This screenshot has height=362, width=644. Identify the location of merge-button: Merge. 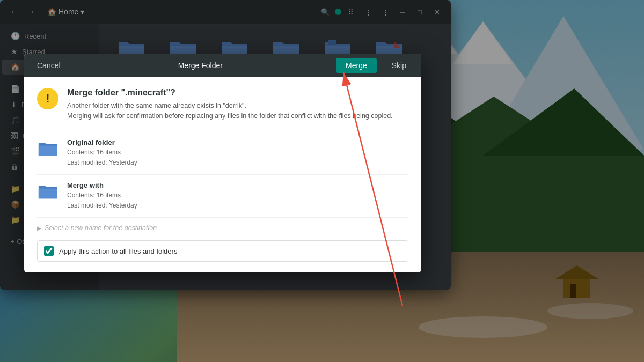
(356, 65).